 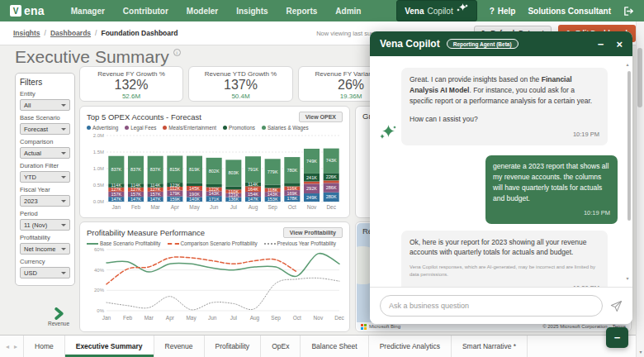 I want to click on kpi-title: Revenue YTD Growth %, so click(x=241, y=74).